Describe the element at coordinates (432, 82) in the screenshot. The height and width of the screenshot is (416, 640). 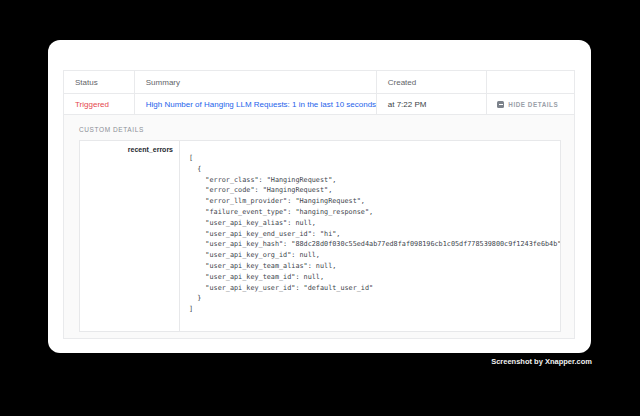
I see `column-header-created: Created` at that location.